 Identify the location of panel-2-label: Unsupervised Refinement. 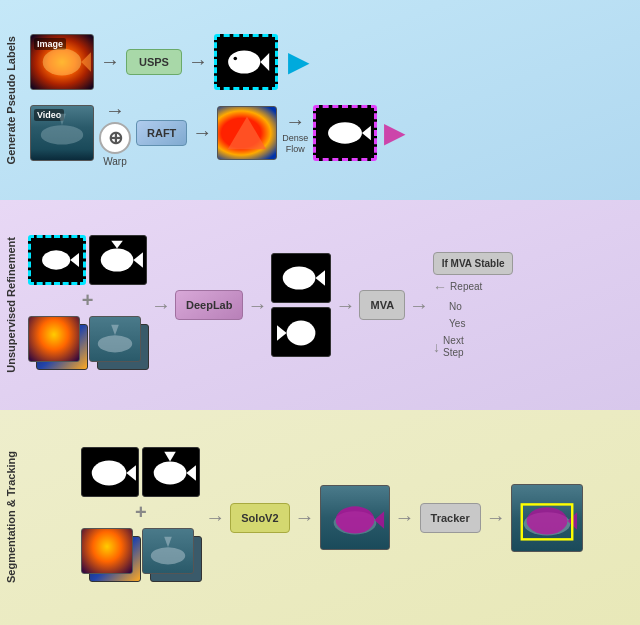
(11, 305).